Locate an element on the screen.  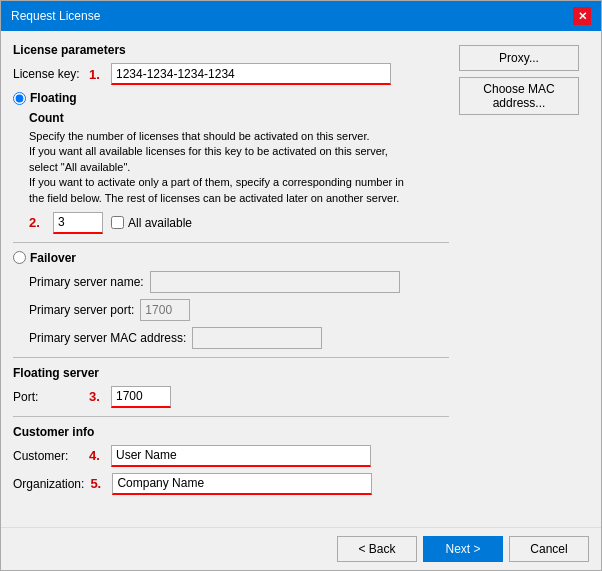
floating-server-section: Floating server Port: 3. is located at coordinates (231, 387).